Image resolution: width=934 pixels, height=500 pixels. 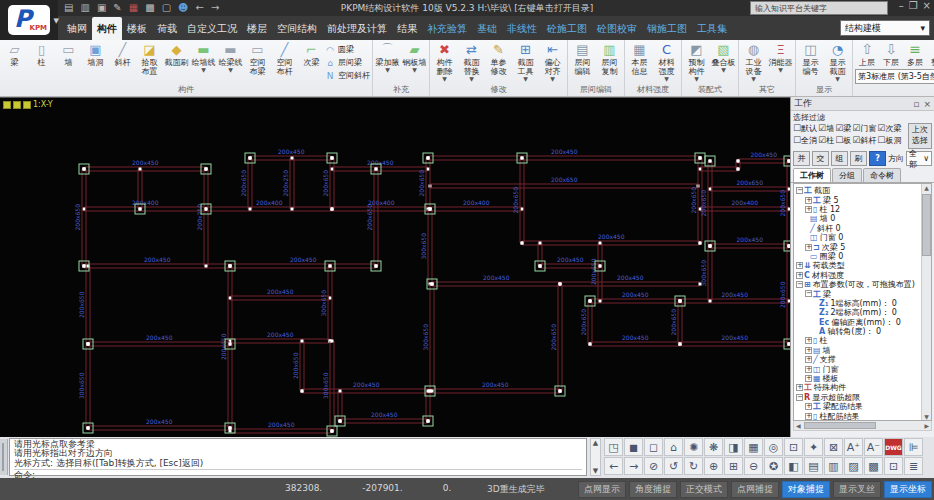 What do you see at coordinates (487, 28) in the screenshot?
I see `tab-基础: 基础` at bounding box center [487, 28].